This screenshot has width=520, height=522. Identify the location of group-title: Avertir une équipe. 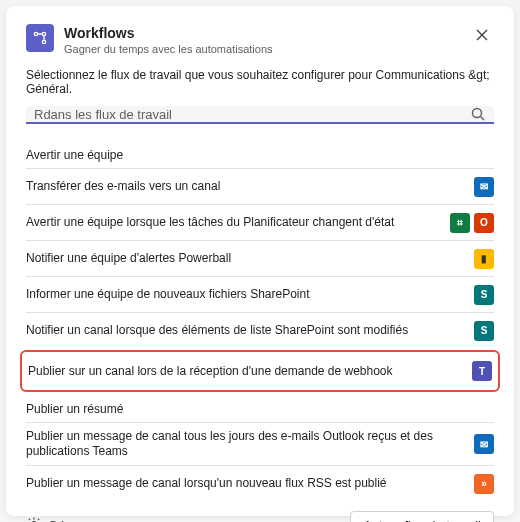
(260, 154).